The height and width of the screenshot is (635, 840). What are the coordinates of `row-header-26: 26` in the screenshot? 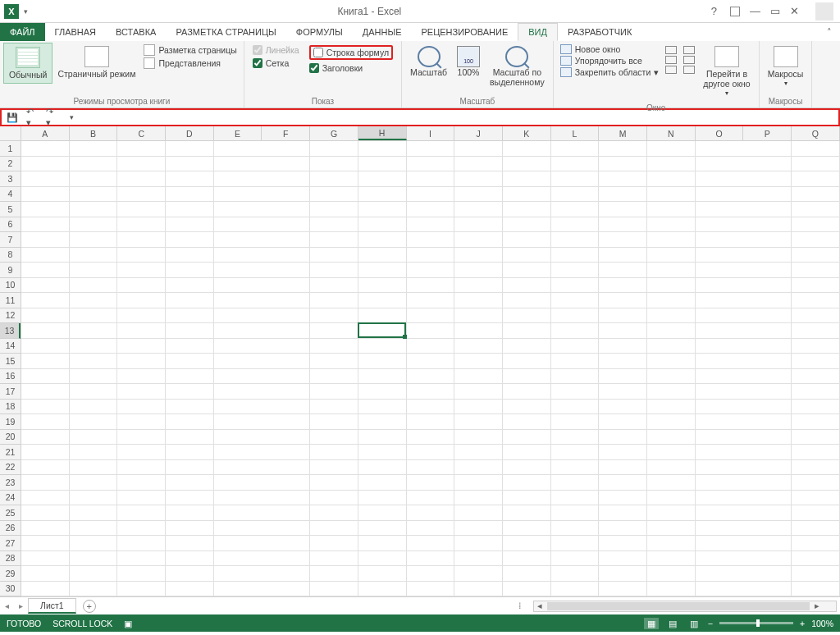 It's located at (10, 528).